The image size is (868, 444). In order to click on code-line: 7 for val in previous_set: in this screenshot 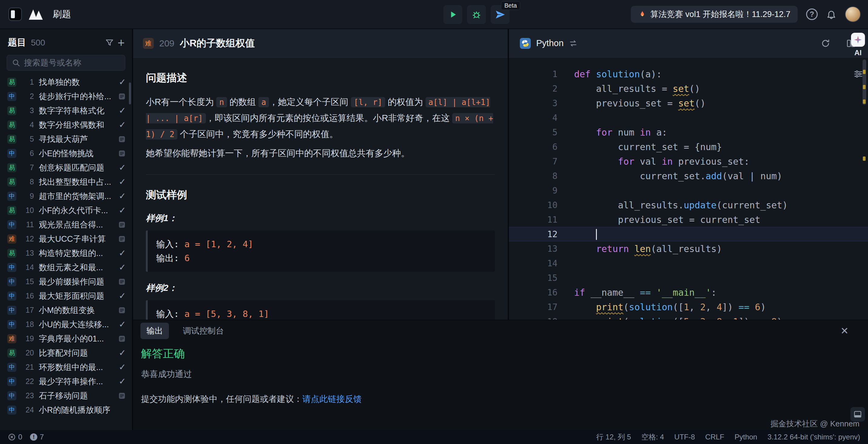, I will do `click(688, 161)`.